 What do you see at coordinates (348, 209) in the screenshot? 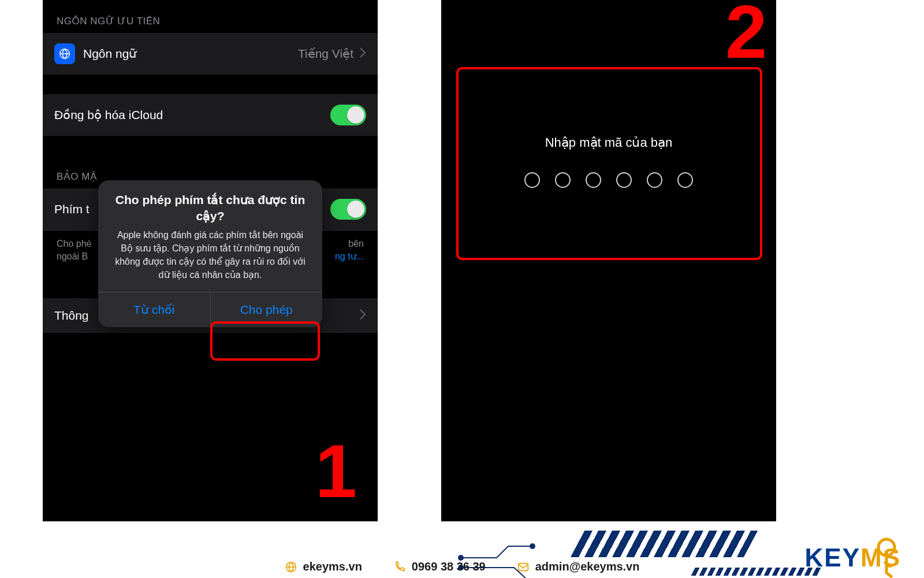
I see `switch-shortcut-on` at bounding box center [348, 209].